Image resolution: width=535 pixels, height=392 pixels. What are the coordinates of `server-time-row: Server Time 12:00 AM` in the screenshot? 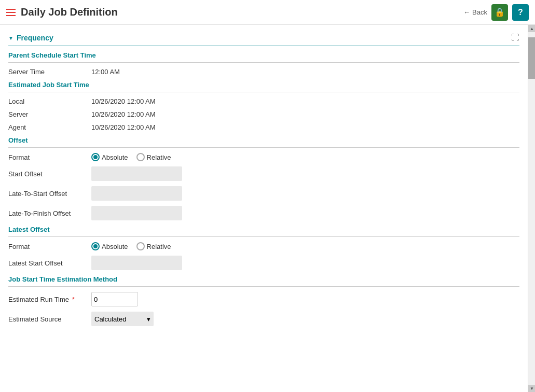 It's located at (264, 72).